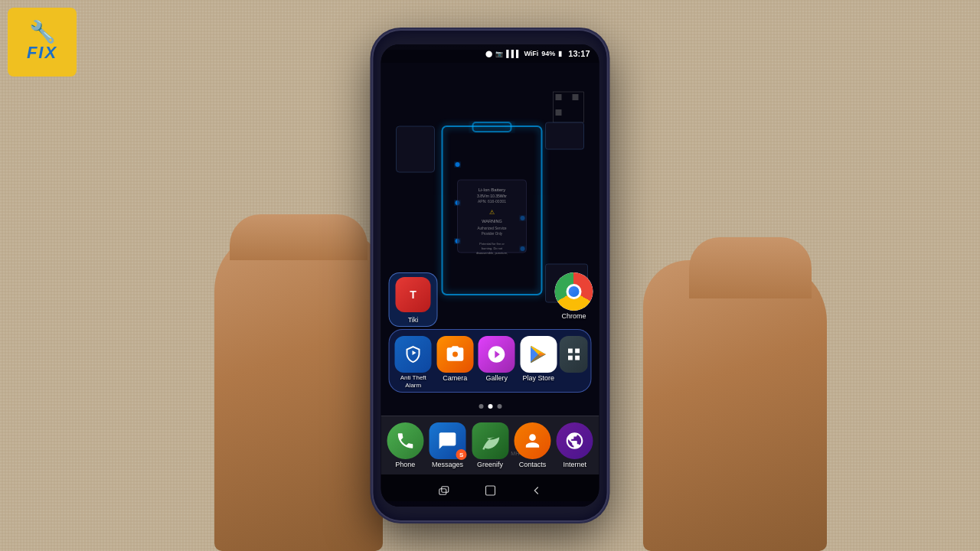 This screenshot has width=980, height=551. I want to click on greenify-dock-app: Greenify, so click(490, 445).